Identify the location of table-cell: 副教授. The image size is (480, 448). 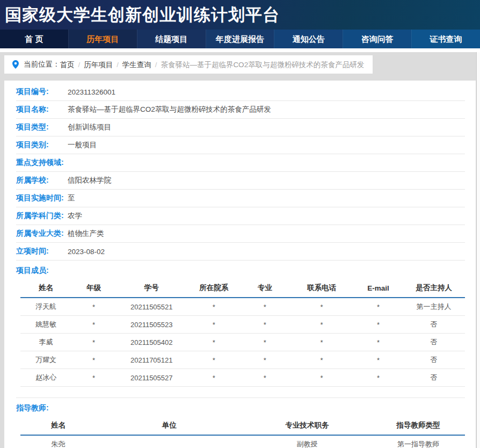
(307, 442).